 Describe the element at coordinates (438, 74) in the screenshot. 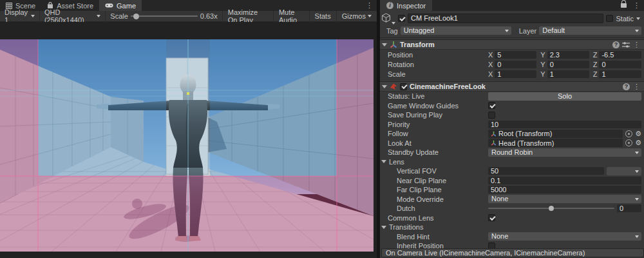

I see `scale-label: Scale` at that location.